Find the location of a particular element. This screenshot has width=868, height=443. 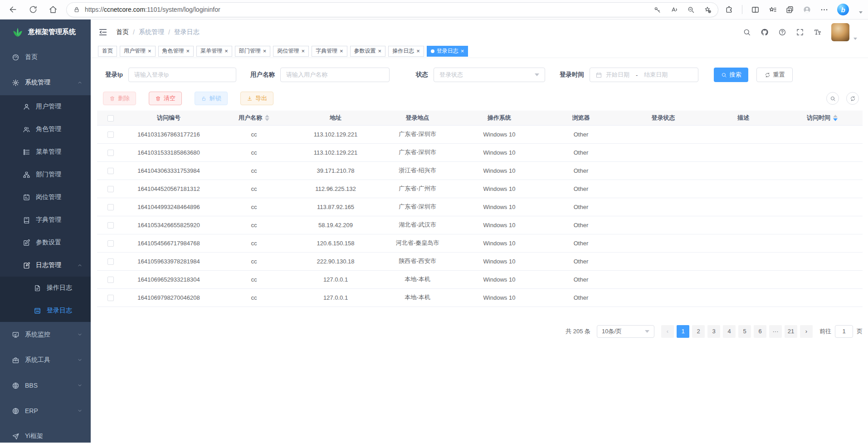

sidebar-collapse-icon is located at coordinates (103, 32).